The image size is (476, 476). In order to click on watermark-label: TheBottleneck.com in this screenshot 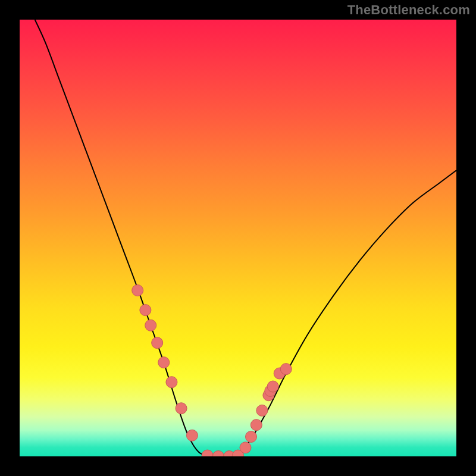, I will do `click(409, 10)`.